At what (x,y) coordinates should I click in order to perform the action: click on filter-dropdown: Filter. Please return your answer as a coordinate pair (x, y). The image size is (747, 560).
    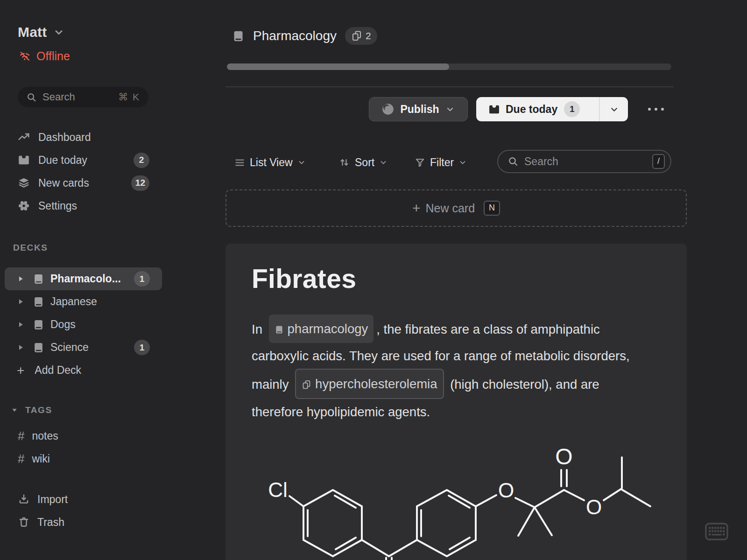
    Looking at the image, I should click on (441, 162).